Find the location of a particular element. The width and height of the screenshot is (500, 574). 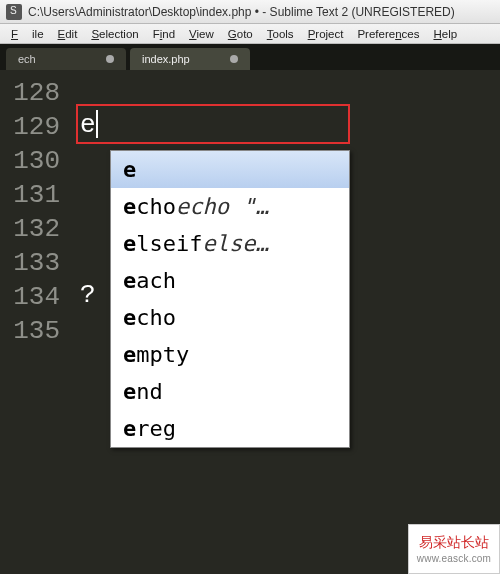

tab-label: ech is located at coordinates (27, 59).